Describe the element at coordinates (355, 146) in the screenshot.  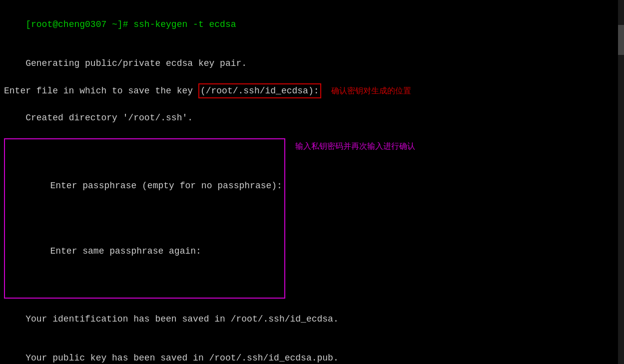
I see `annotation-passphrase: 输入私钥密码并再次输入进行确认` at that location.